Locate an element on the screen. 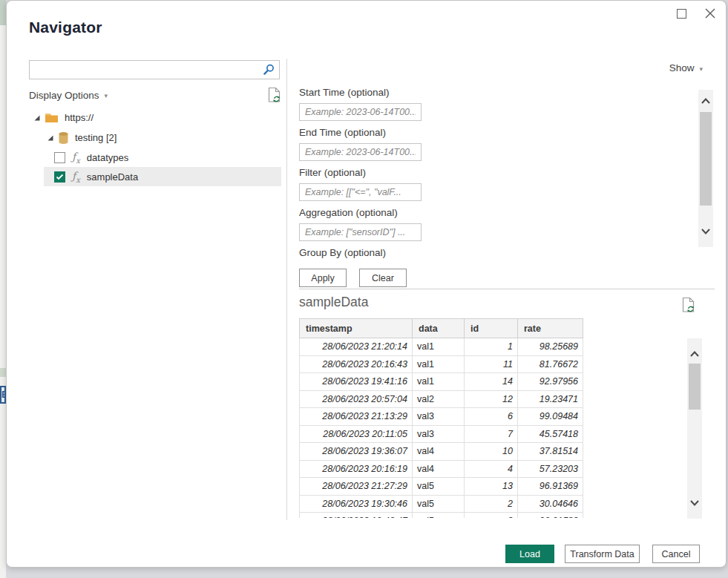 The width and height of the screenshot is (728, 578). table-cell: 19.23471 is located at coordinates (551, 399).